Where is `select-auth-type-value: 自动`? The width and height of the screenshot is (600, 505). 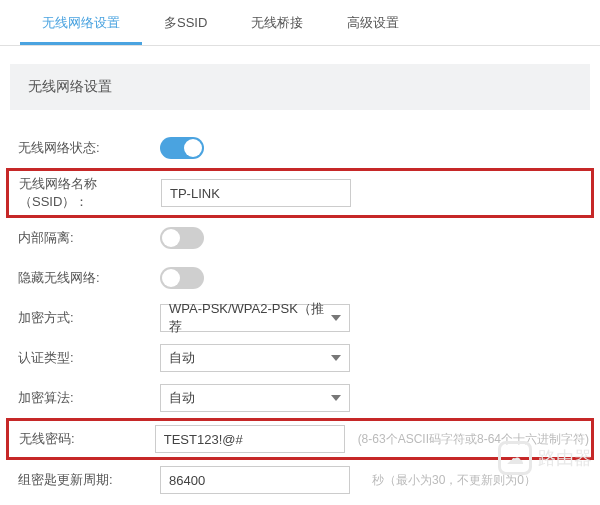
select-auth-type-value: 自动 is located at coordinates (182, 358).